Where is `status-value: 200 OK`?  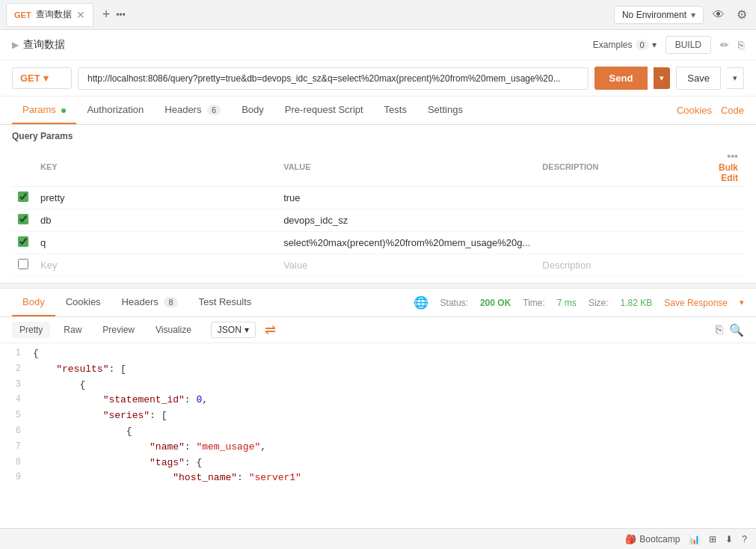 status-value: 200 OK is located at coordinates (495, 303).